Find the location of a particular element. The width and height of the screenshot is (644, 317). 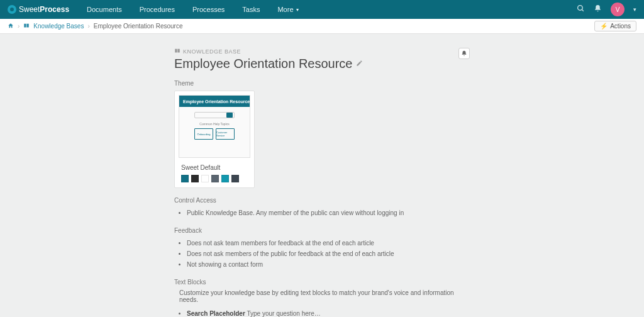

textblocks-list: Search Placeholder Type your question he… is located at coordinates (322, 313).